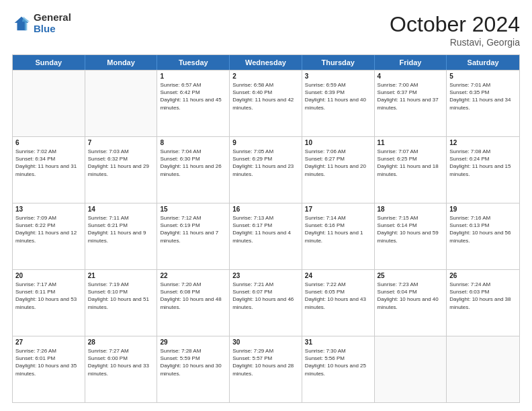 The height and width of the screenshot is (411, 532). I want to click on calendar-cell-3-5: 25Sunrise: 7:23 AMSunset: 6:04 PMDayligh…, so click(411, 303).